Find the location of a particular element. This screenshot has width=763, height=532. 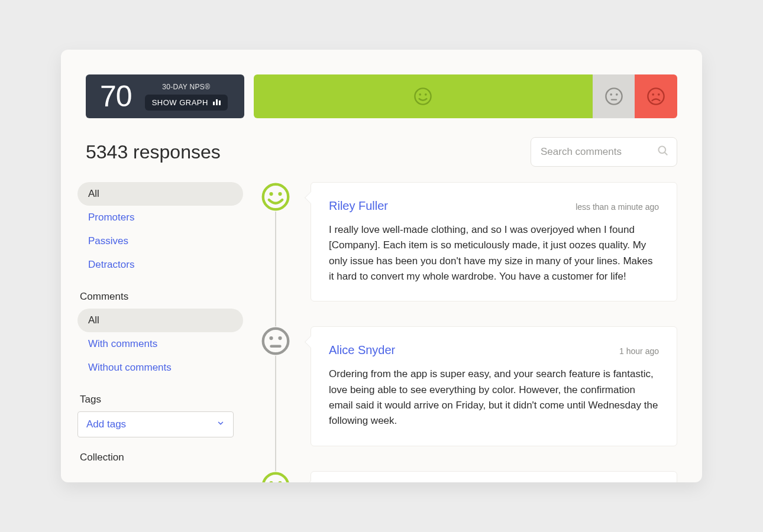

segment-filter-group: All Promoters Passives Detractors is located at coordinates (160, 229).